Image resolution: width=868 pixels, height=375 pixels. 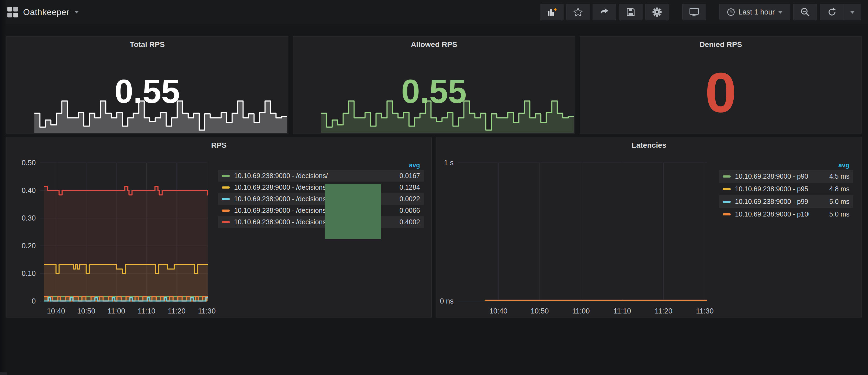 What do you see at coordinates (400, 187) in the screenshot?
I see `legend-avg-value: 0.1284` at bounding box center [400, 187].